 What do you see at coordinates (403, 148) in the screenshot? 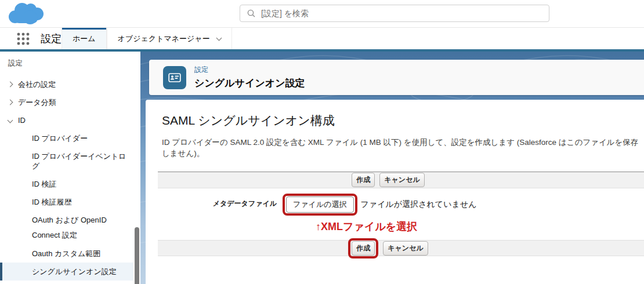
I see `section-description: ID プロバイダーの SAML 2.0 設定を含む XML ファイル (1 MB…` at bounding box center [403, 148].